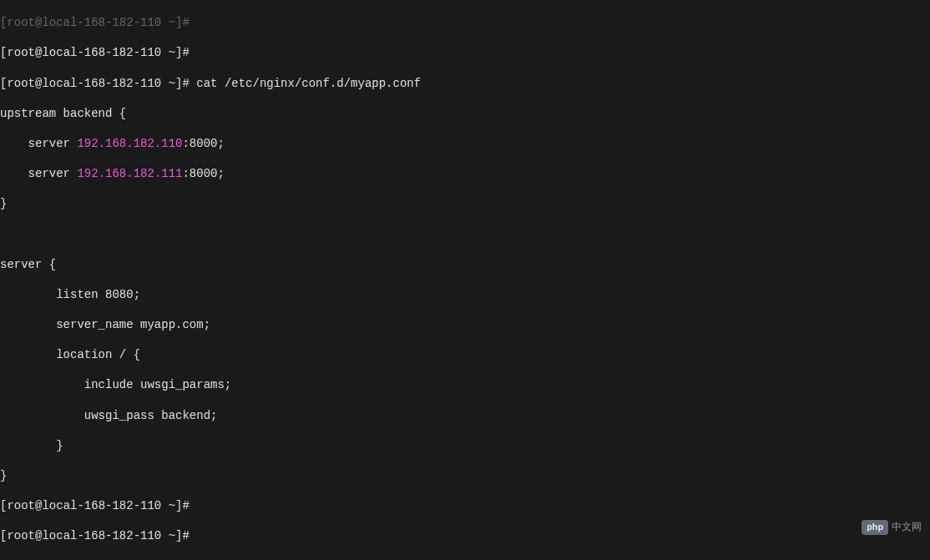 The width and height of the screenshot is (930, 560). Describe the element at coordinates (465, 83) in the screenshot. I see `terminal-line: [root@local-168-182-110 ~]# cat /etc/ngi…` at that location.